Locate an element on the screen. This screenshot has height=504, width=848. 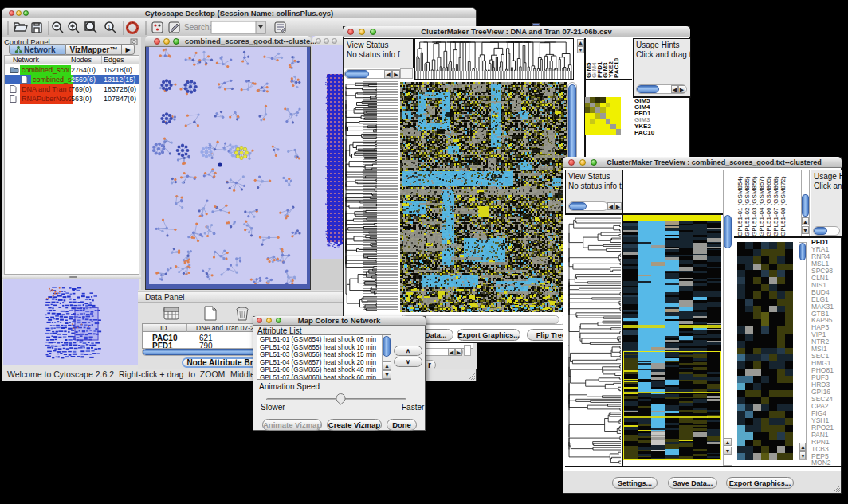
svg-text: GPL51-06 (GSM865) is located at coordinates (768, 206).